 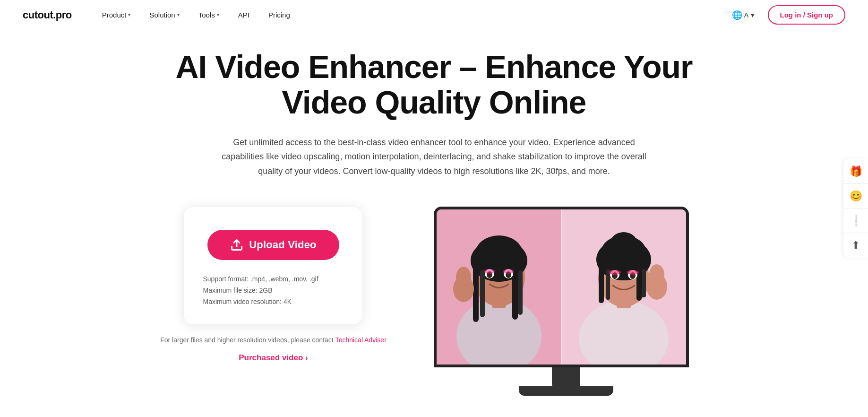 What do you see at coordinates (737, 15) in the screenshot?
I see `translate-icon: 🌐` at bounding box center [737, 15].